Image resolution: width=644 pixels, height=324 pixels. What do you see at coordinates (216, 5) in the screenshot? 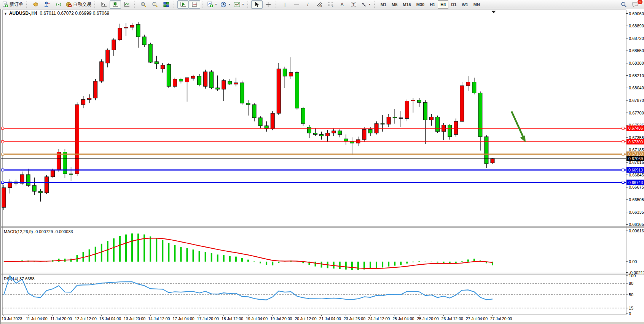
I see `chevron-down-icon: ▼` at bounding box center [216, 5].